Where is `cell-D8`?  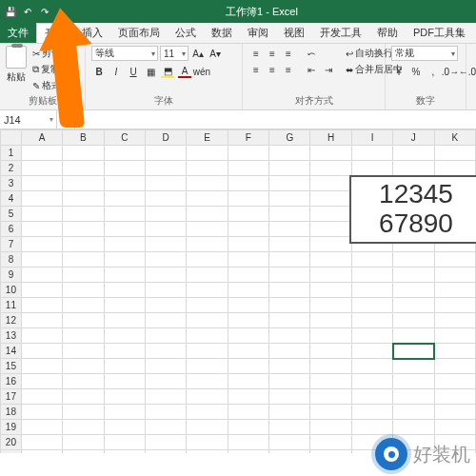 cell-D8 is located at coordinates (166, 260).